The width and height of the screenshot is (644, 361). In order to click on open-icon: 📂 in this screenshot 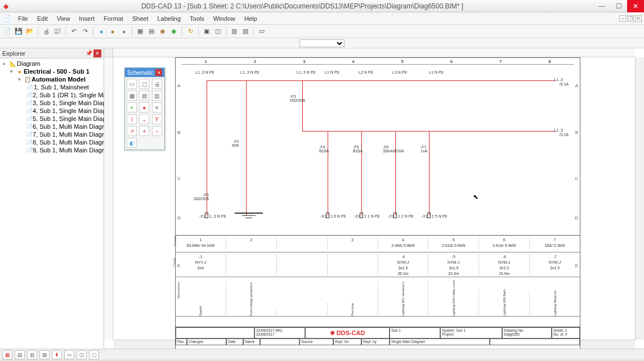, I will do `click(30, 31)`.